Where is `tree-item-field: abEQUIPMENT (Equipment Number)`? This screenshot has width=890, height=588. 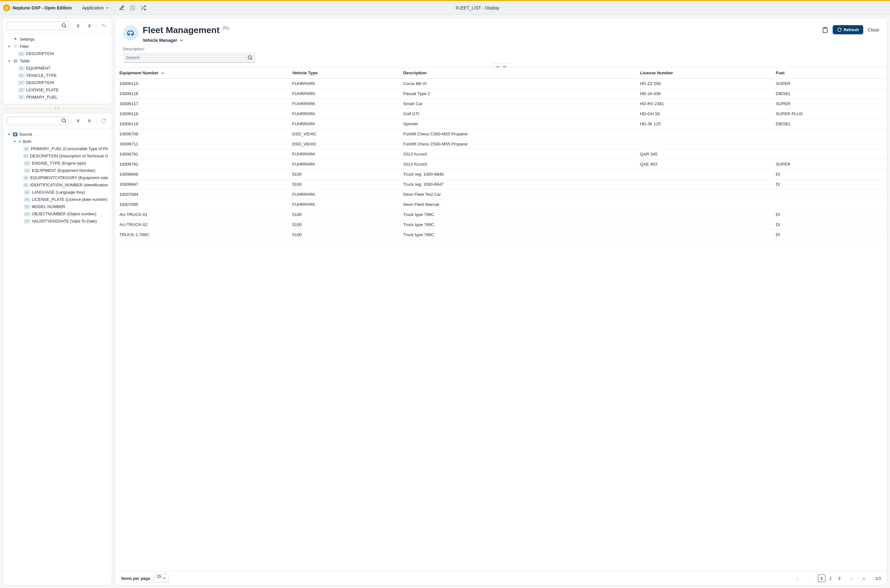 tree-item-field: abEQUIPMENT (Equipment Number) is located at coordinates (57, 170).